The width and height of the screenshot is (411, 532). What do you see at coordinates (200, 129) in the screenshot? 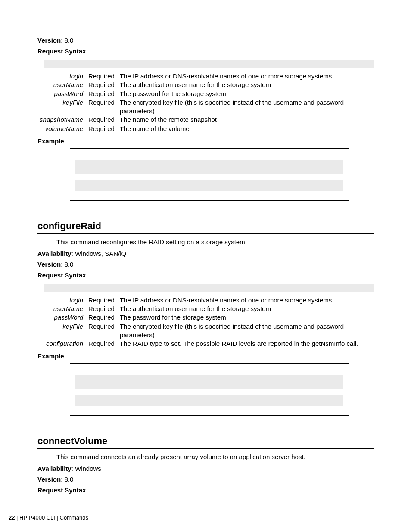
I see `table-row: volumeName Required The name of the volu…` at bounding box center [200, 129].